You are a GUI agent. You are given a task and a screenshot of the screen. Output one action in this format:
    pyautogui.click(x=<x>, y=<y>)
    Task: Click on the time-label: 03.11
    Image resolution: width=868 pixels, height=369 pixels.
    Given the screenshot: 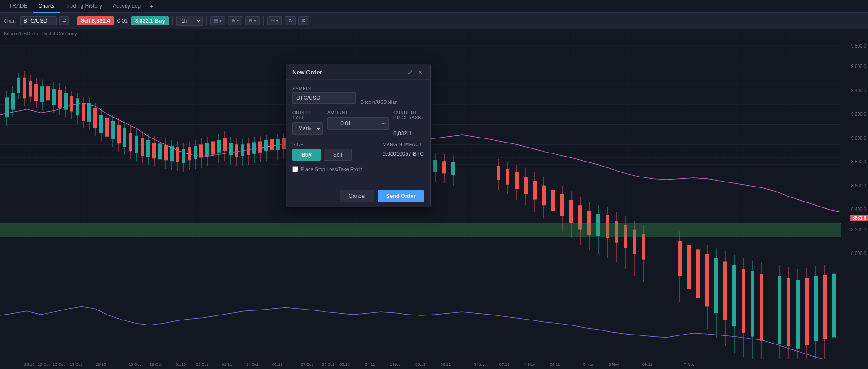 What is the action you would take?
    pyautogui.click(x=344, y=364)
    